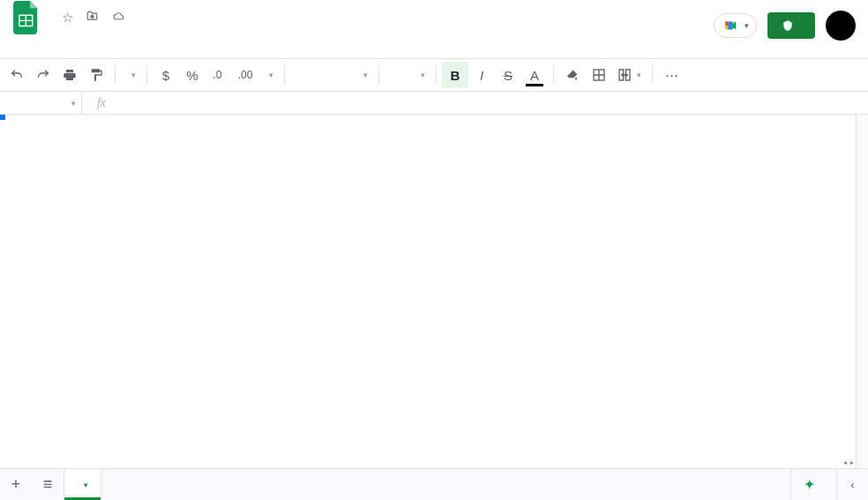 The image size is (868, 500). Describe the element at coordinates (131, 45) in the screenshot. I see `menu-format` at that location.